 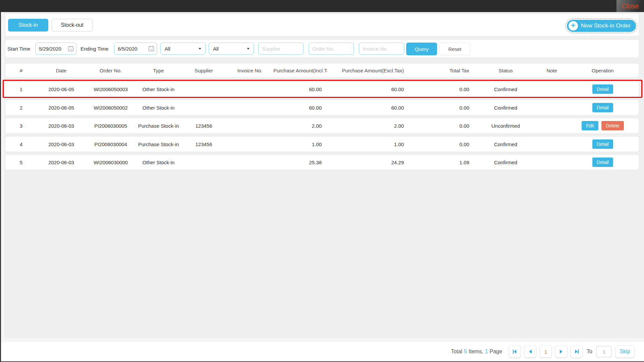 I want to click on column-header: Type, so click(x=158, y=70).